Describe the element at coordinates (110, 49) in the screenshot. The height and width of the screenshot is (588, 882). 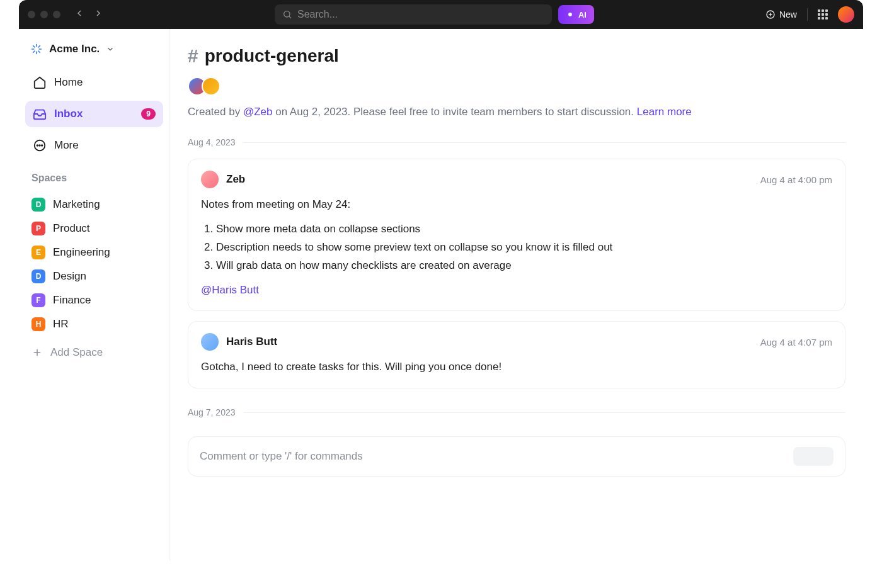
I see `chevron-down-icon` at that location.